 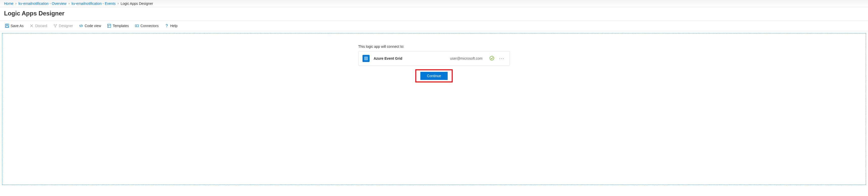 I want to click on breadcrumb: Home › kv-emailnotification - Overview ›…, so click(x=434, y=4).